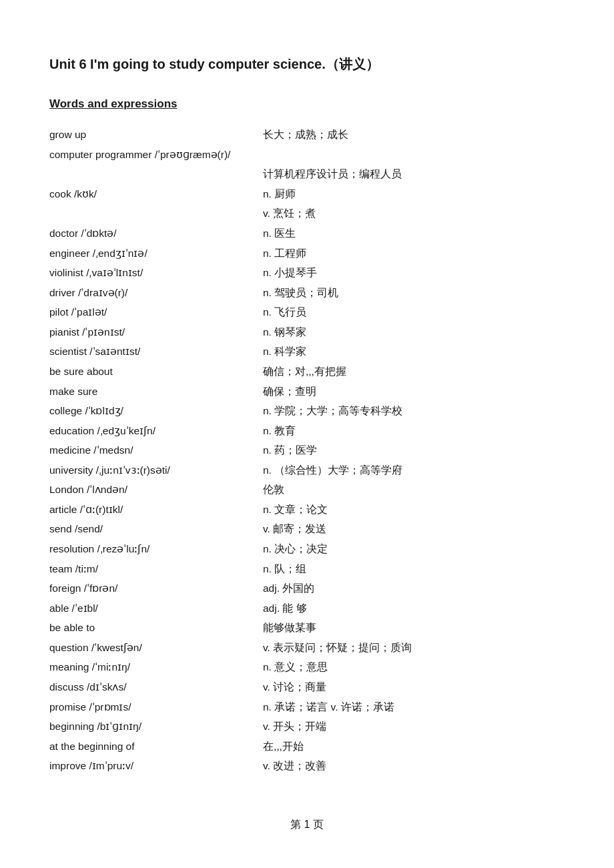 The image size is (614, 868). I want to click on vocab-definition: 在,,,开始, so click(414, 747).